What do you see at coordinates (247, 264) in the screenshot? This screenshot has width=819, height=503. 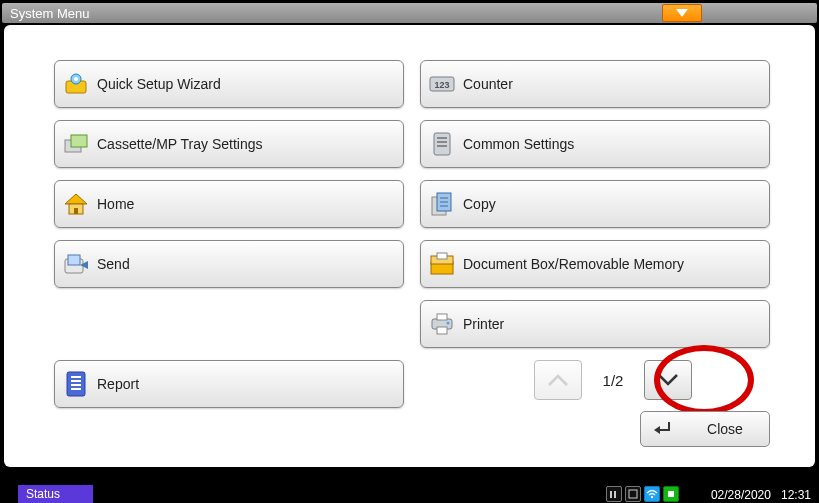 I see `menu-label: Send` at bounding box center [247, 264].